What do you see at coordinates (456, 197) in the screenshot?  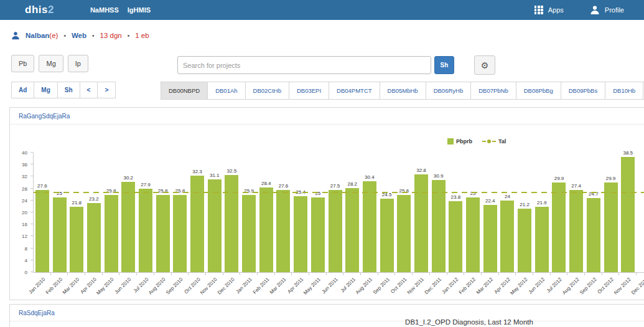 I see `bar-value-label: 23.8` at bounding box center [456, 197].